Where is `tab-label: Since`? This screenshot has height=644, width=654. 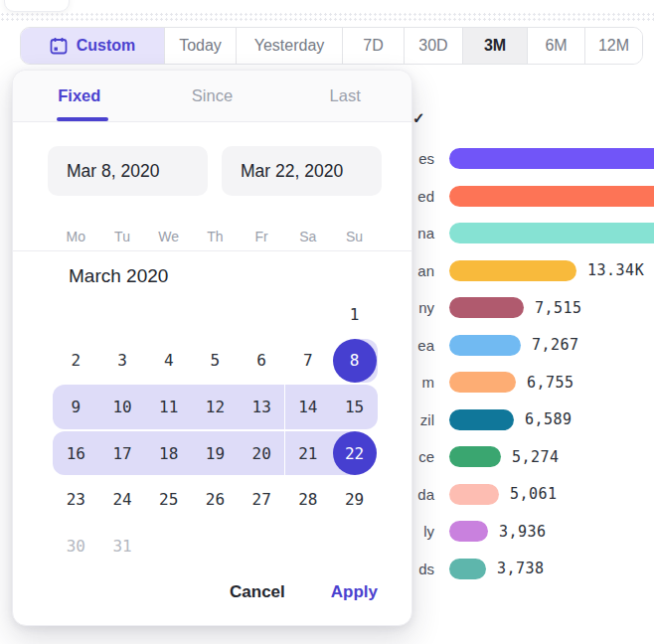
tab-label: Since is located at coordinates (213, 95).